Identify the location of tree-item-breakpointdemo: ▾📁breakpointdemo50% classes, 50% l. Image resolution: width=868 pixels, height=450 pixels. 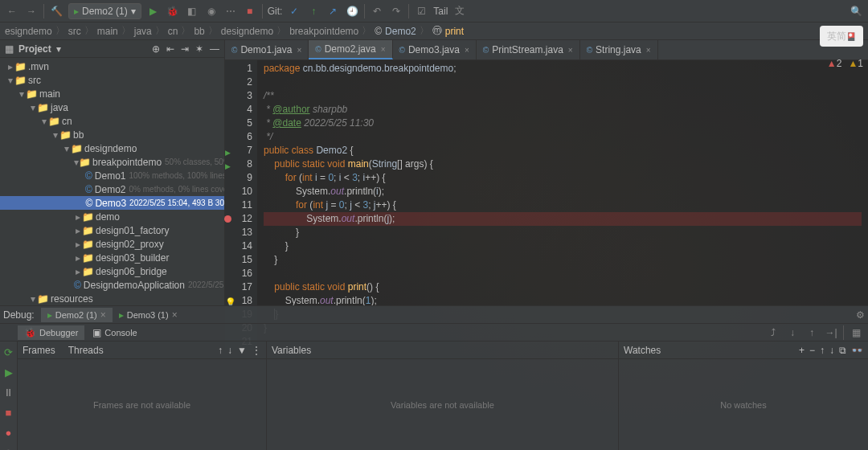
(113, 162).